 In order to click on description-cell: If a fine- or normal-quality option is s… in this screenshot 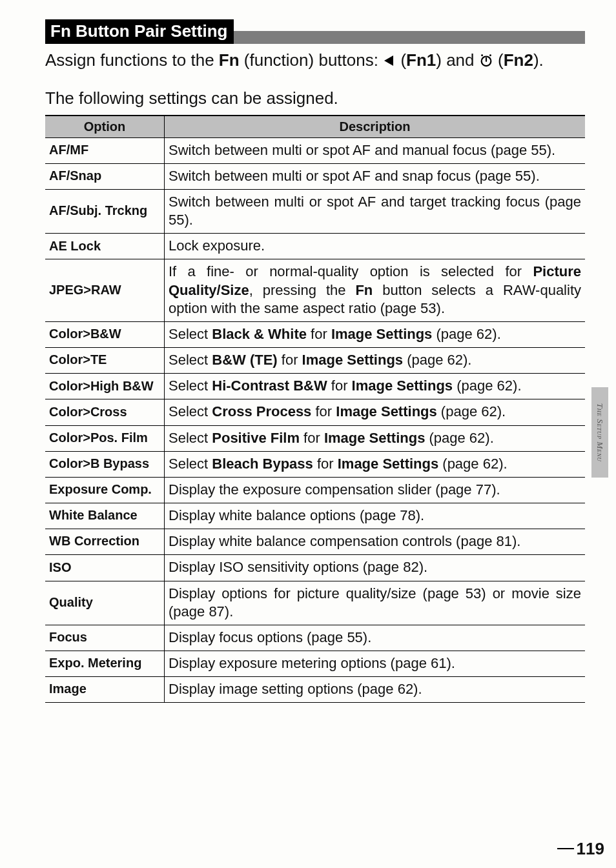, I will do `click(375, 290)`.